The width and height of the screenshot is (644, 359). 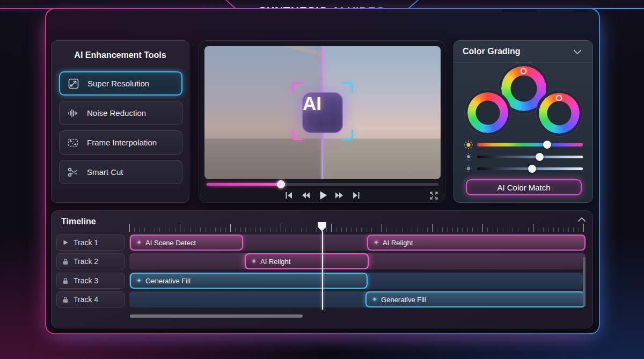 I want to click on brightness-slider, so click(x=530, y=157).